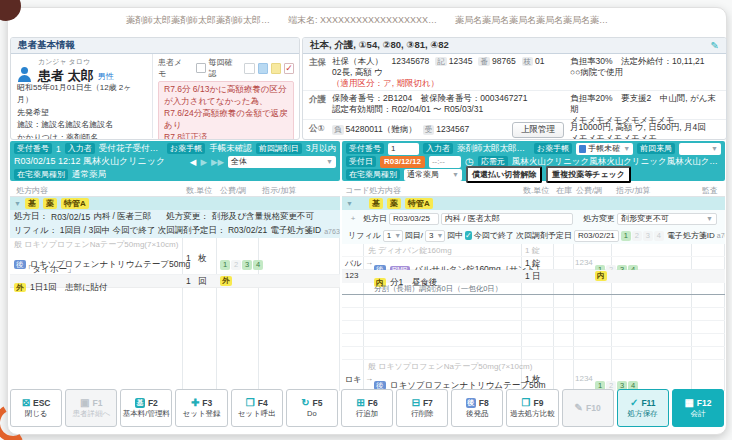  I want to click on rx-left-usage-row: 外 1日1回 患部に貼付 1 回 外, so click(175, 282).